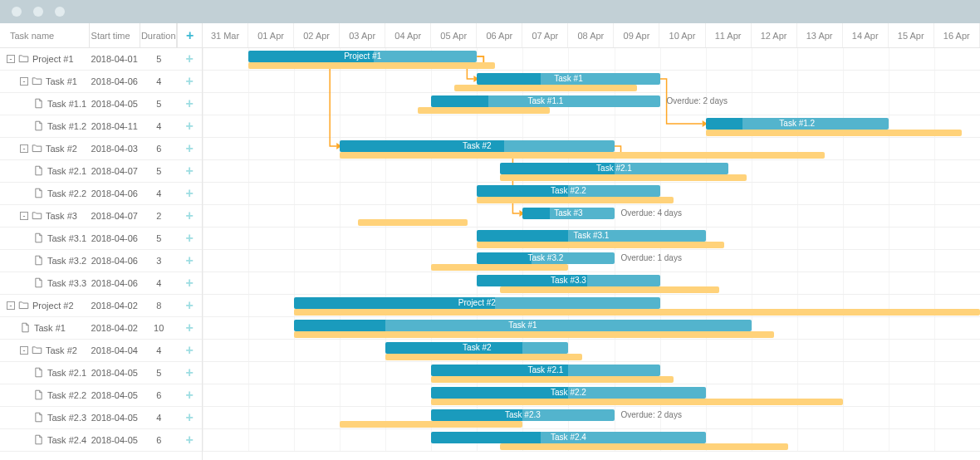 The height and width of the screenshot is (460, 980). What do you see at coordinates (159, 328) in the screenshot?
I see `task-duration-cell: 10` at bounding box center [159, 328].